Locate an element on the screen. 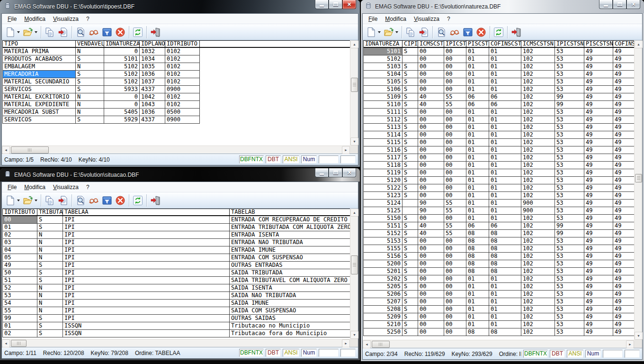  table-cell: 40 is located at coordinates (431, 104).